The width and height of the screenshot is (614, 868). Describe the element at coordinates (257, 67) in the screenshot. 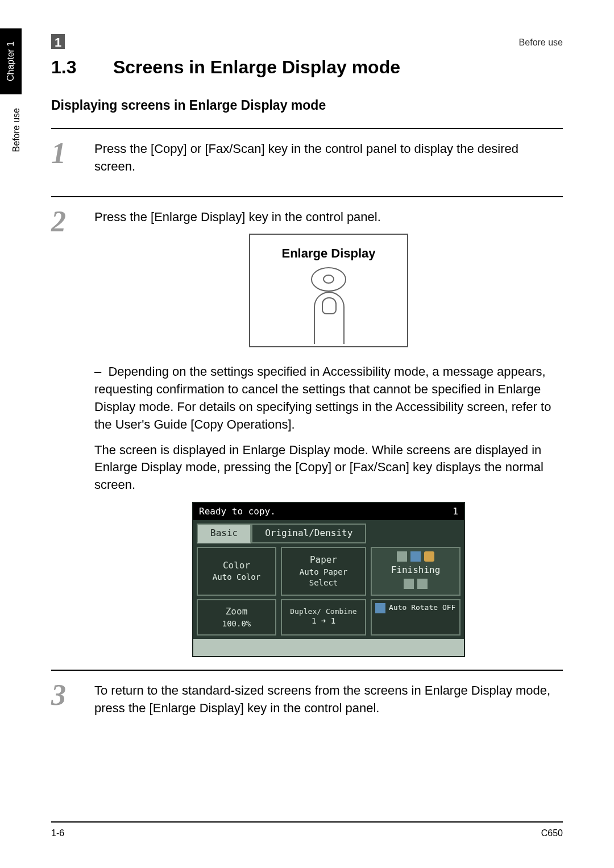

I see `section-title-text: Screens in Enlarge Display mode` at that location.